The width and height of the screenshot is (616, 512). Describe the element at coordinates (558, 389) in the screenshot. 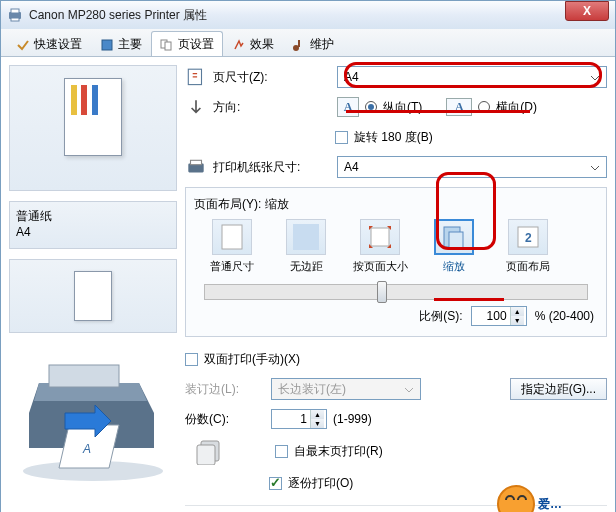

I see `specify-margin-button: 指定边距(G)...` at that location.